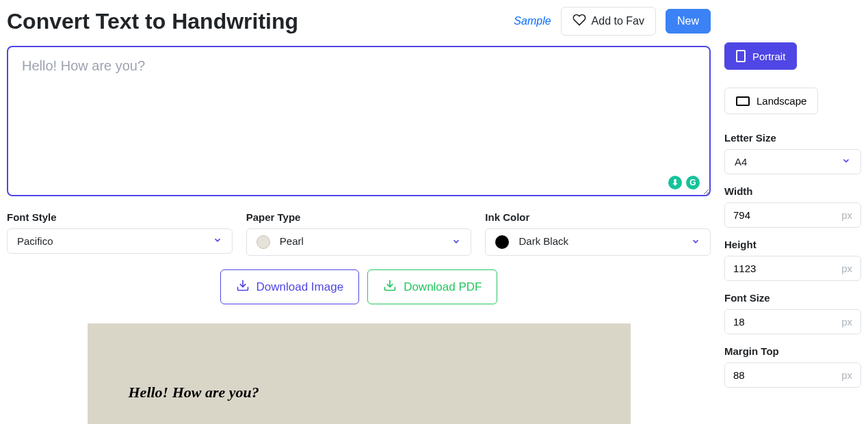 The image size is (868, 424). I want to click on landscape-label: Landscape, so click(781, 101).